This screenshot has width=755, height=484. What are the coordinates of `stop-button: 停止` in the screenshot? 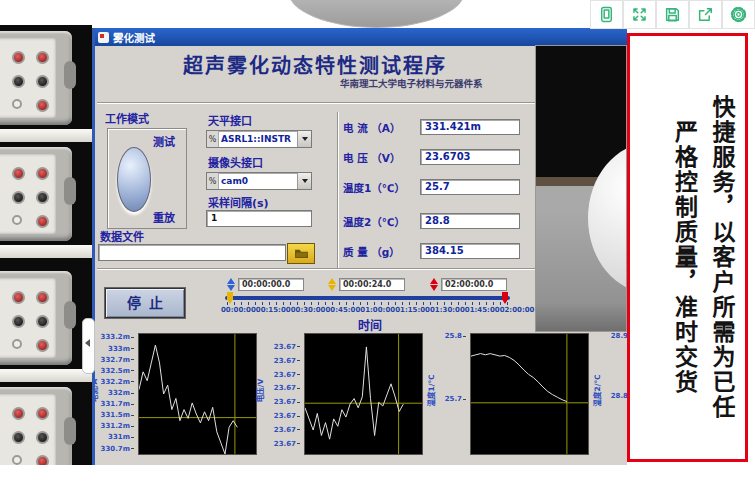 It's located at (145, 303).